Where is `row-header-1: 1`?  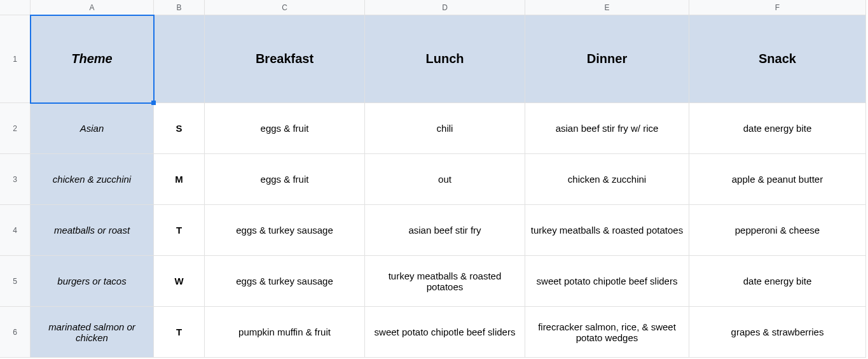 row-header-1: 1 is located at coordinates (15, 59).